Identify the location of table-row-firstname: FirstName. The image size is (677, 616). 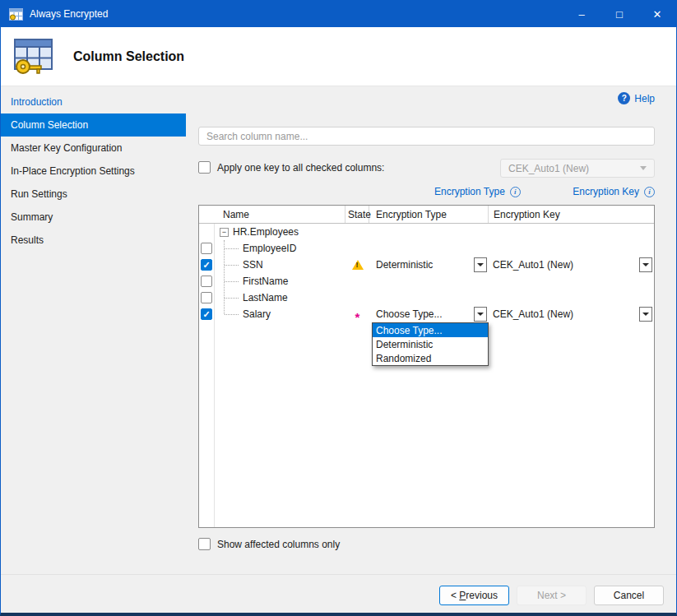
(426, 281).